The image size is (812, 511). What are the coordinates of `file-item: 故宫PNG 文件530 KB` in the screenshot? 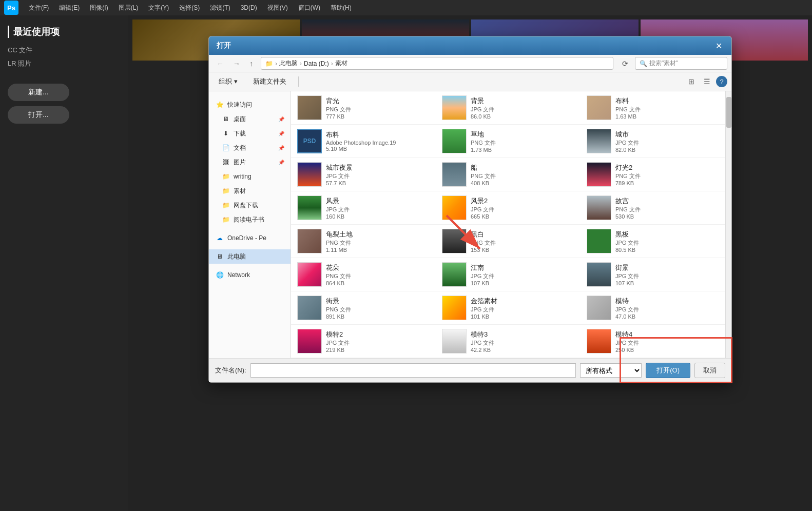 It's located at (653, 208).